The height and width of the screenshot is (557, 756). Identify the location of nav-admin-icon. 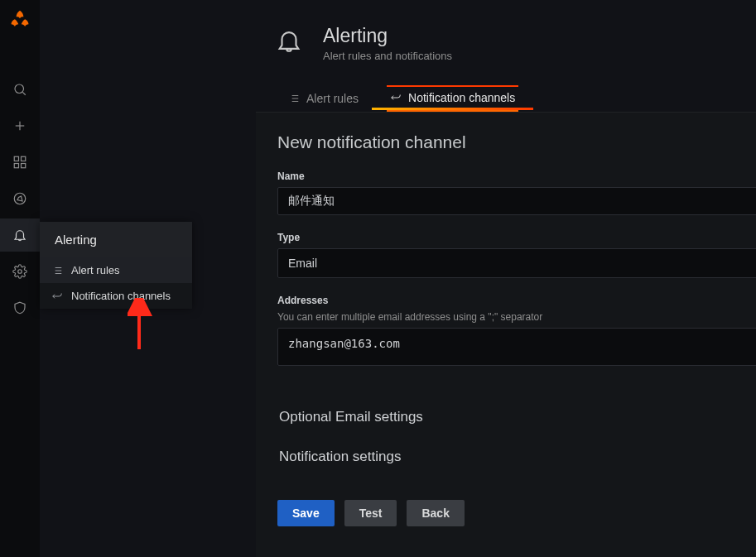
(20, 308).